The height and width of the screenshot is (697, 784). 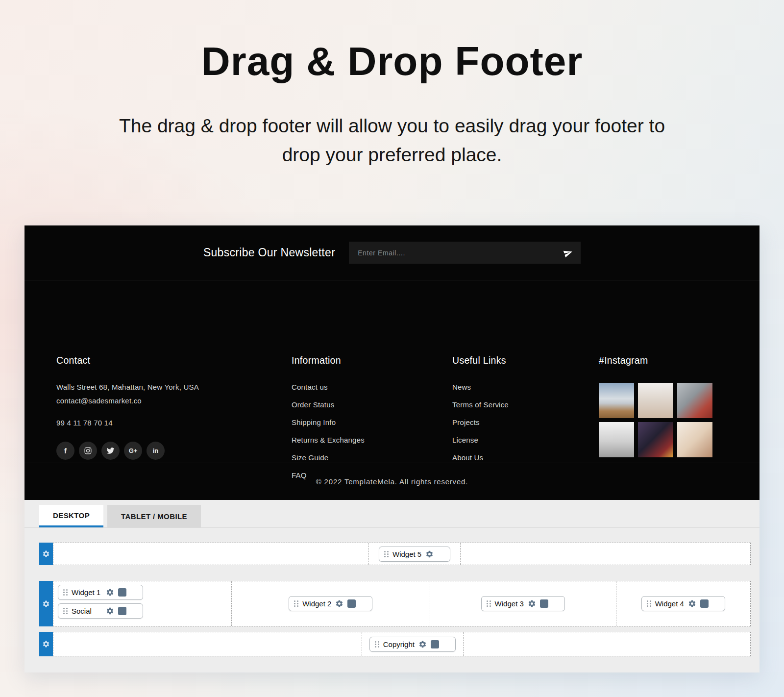 I want to click on footer-column-instagram: #Instagram, so click(x=660, y=406).